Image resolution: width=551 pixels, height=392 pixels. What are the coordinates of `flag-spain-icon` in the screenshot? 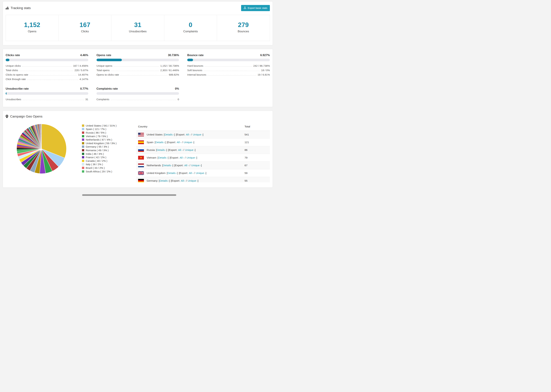 It's located at (141, 142).